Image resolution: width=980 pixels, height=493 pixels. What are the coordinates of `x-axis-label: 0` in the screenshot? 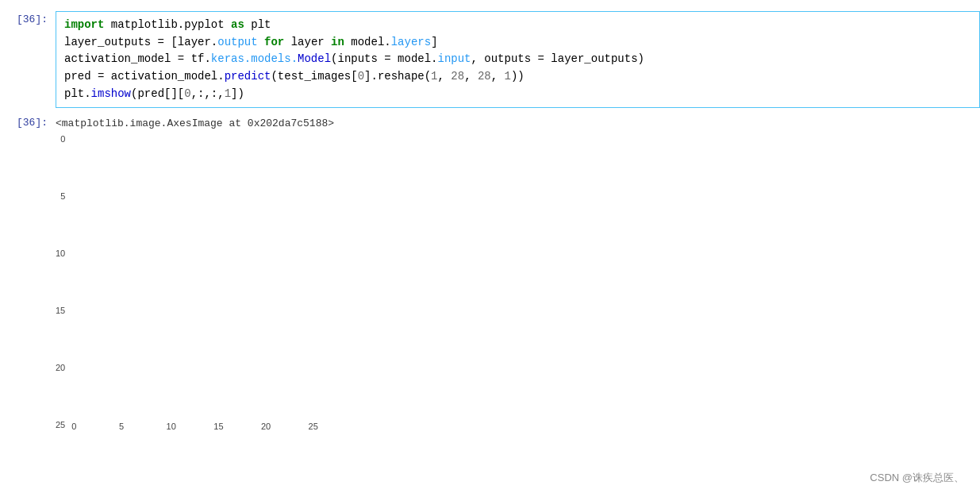 It's located at (95, 426).